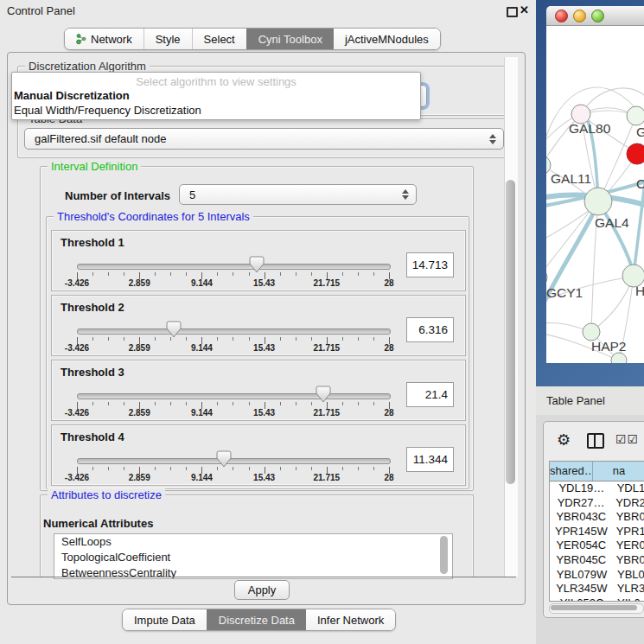  I want to click on table-hscrollbar-thumb, so click(594, 608).